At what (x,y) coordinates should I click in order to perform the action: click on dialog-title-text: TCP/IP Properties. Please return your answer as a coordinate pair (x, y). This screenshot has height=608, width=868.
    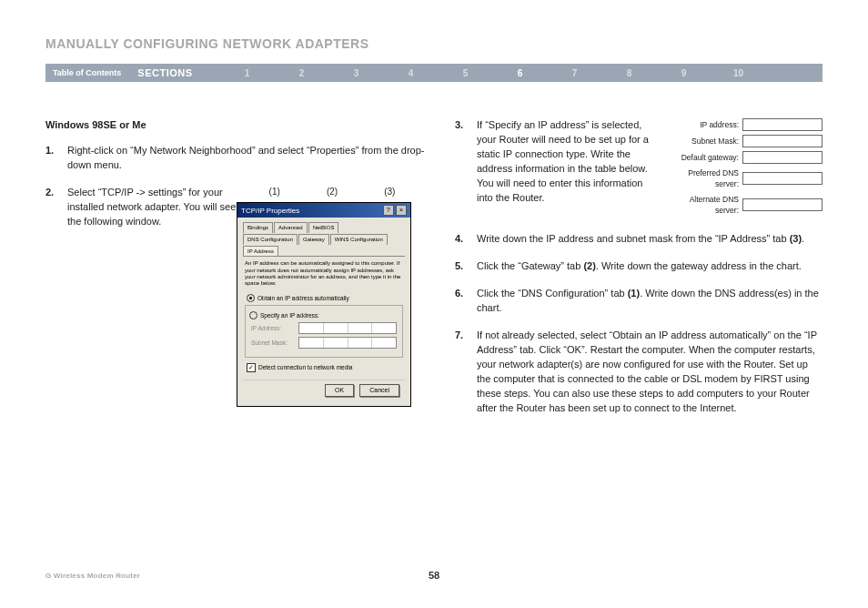
    Looking at the image, I should click on (270, 211).